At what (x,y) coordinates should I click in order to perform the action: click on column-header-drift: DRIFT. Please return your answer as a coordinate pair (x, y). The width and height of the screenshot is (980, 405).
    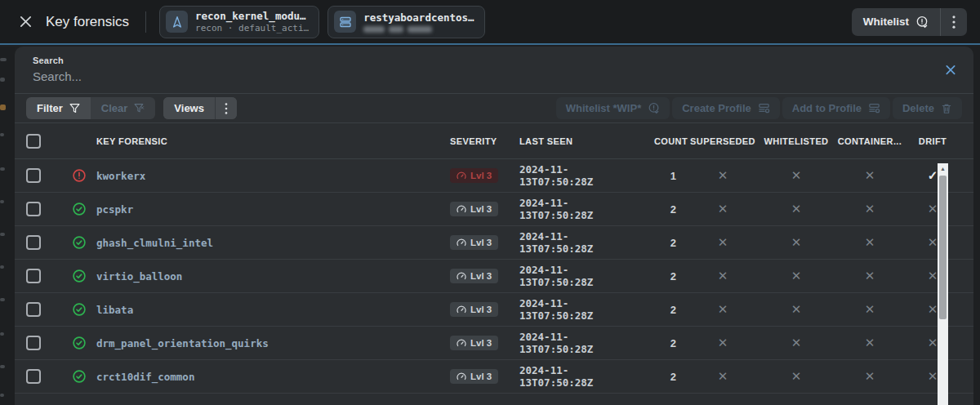
    Looking at the image, I should click on (933, 141).